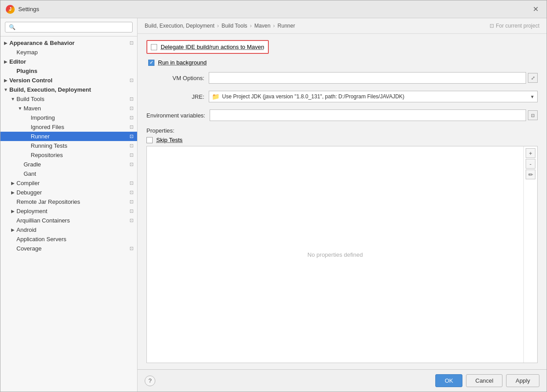  Describe the element at coordinates (69, 61) in the screenshot. I see `sidebar-item-editor: ▶ Editor` at that location.